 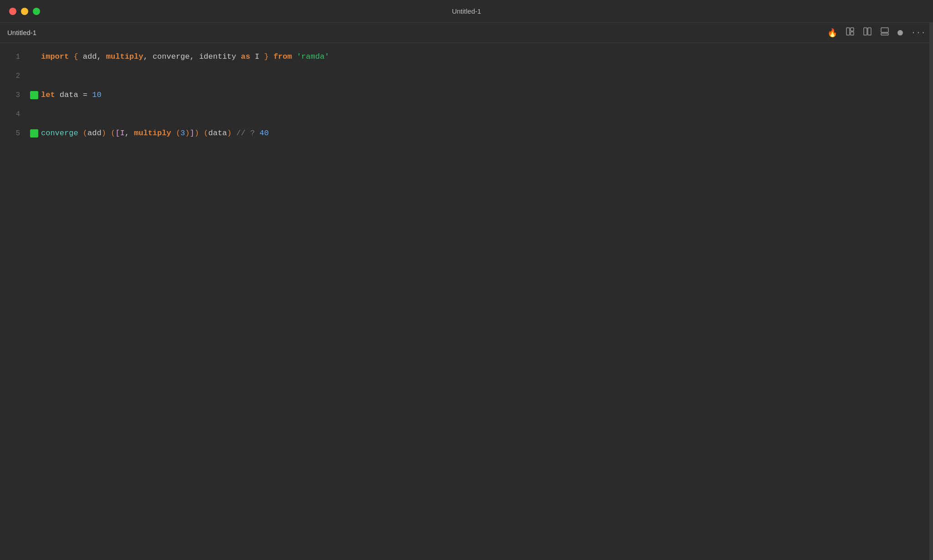 What do you see at coordinates (34, 301) in the screenshot?
I see `gutter` at bounding box center [34, 301].